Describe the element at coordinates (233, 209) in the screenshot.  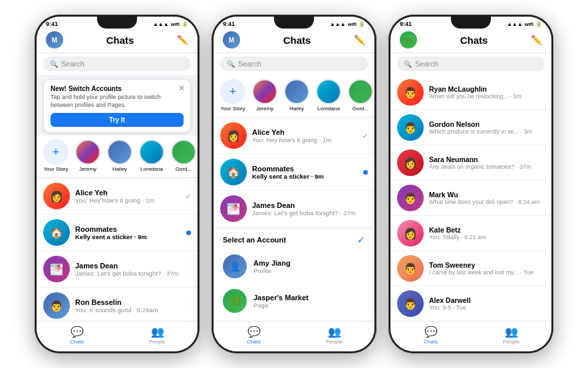
I see `chat-av-p2-2: 🌁` at that location.